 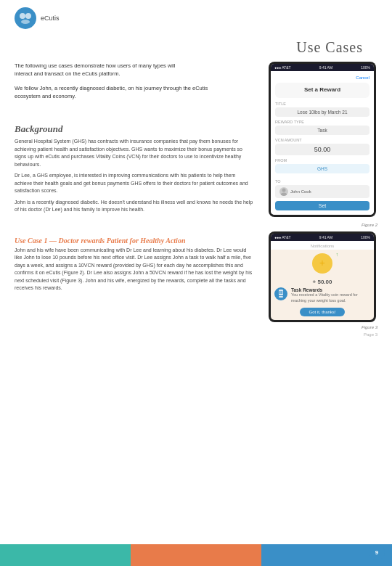 I want to click on user-row: John Cook, so click(x=322, y=192).